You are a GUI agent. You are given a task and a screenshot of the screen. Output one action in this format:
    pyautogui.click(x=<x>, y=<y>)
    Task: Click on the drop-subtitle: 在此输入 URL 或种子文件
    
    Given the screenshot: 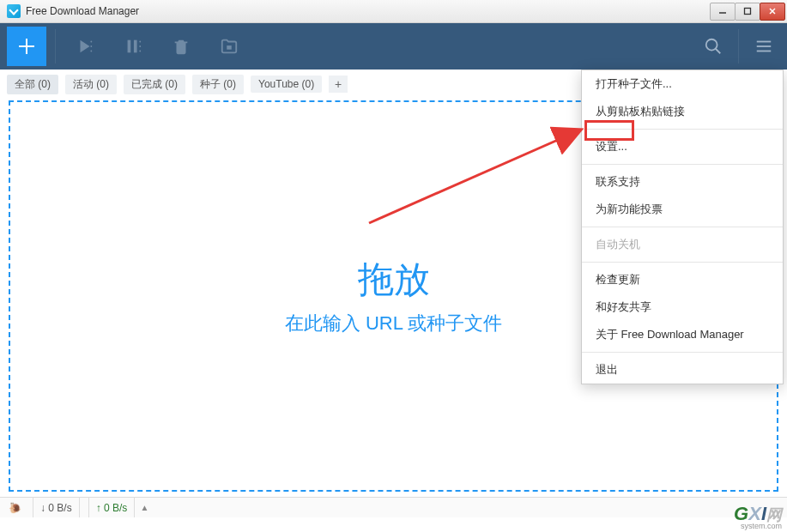 What is the action you would take?
    pyautogui.click(x=393, y=323)
    